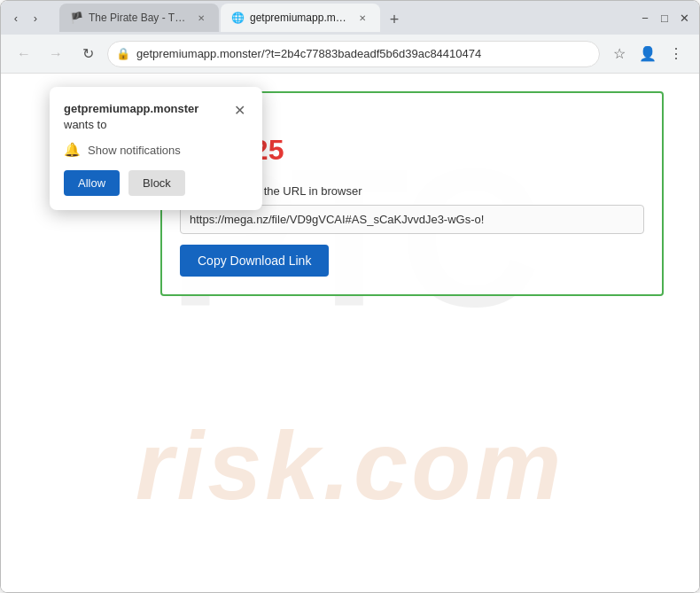 This screenshot has height=593, width=700. I want to click on notif-title: getpremiumapp.monster wants to, so click(147, 117).